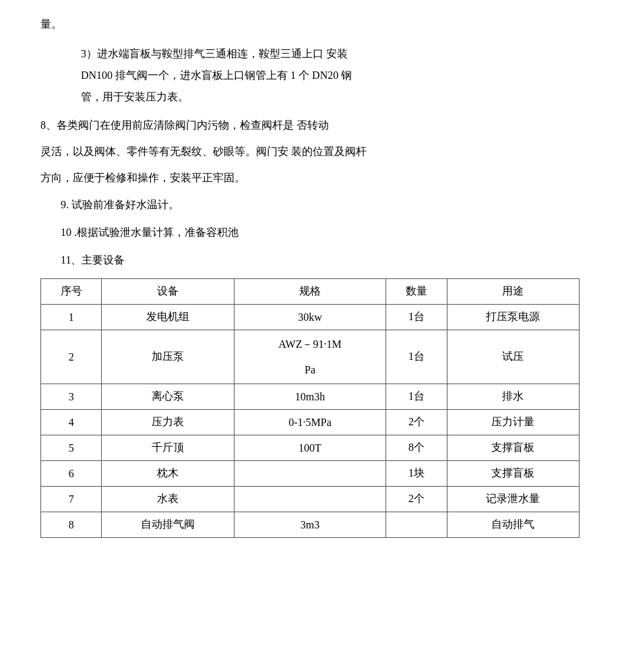 This screenshot has height=672, width=620. I want to click on cell-id: 5, so click(71, 448).